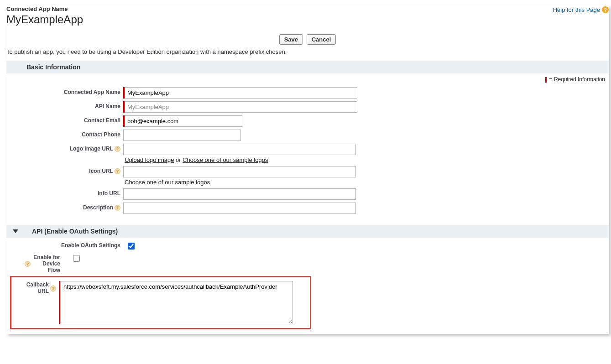 The image size is (611, 364). Describe the element at coordinates (183, 121) in the screenshot. I see `contact-email-input` at that location.